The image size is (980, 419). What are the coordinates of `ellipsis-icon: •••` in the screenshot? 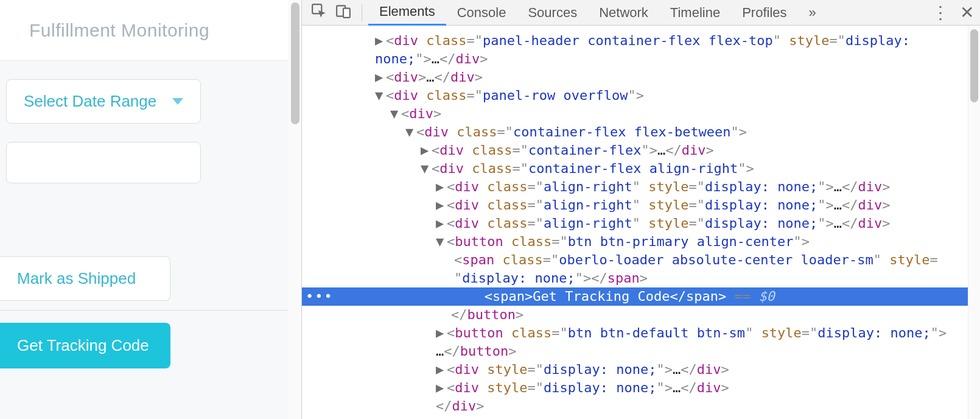 It's located at (320, 297).